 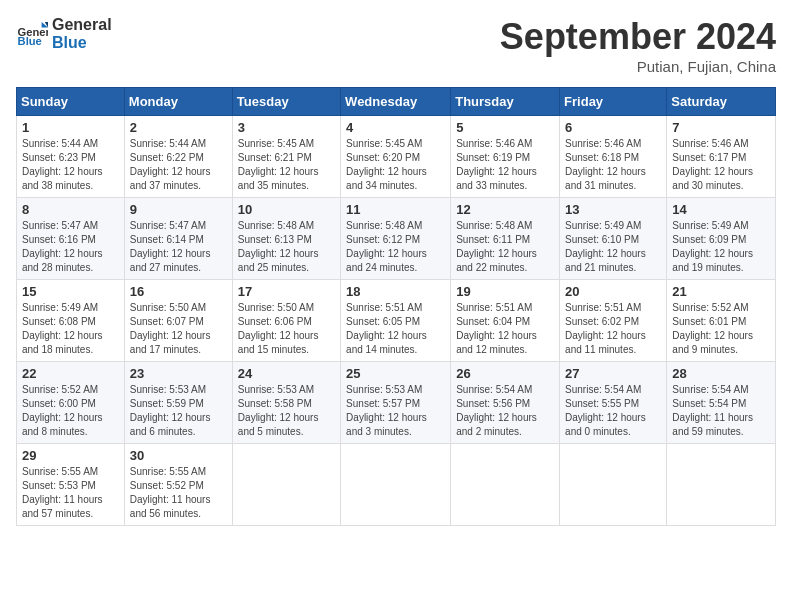 What do you see at coordinates (396, 247) in the screenshot?
I see `day-info: Sunrise: 5:48 AMSunset: 6:12 PMDaylight:…` at bounding box center [396, 247].